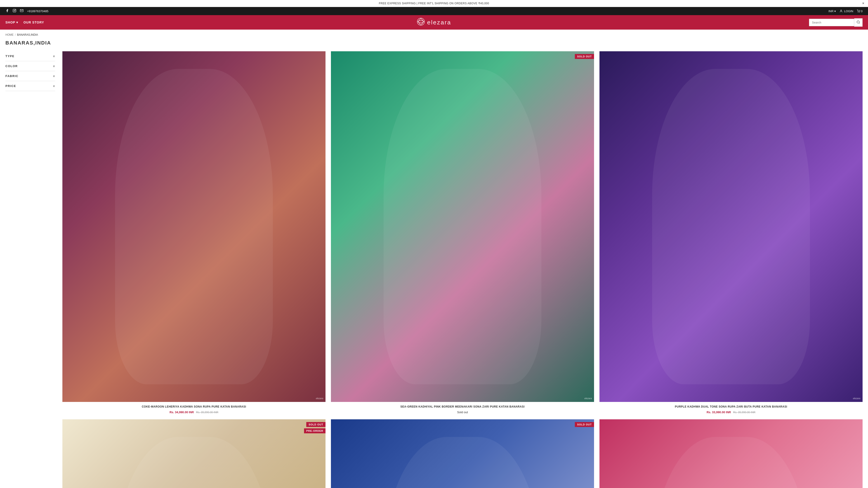 This screenshot has width=868, height=488. I want to click on filter-label: FABRIC, so click(12, 76).